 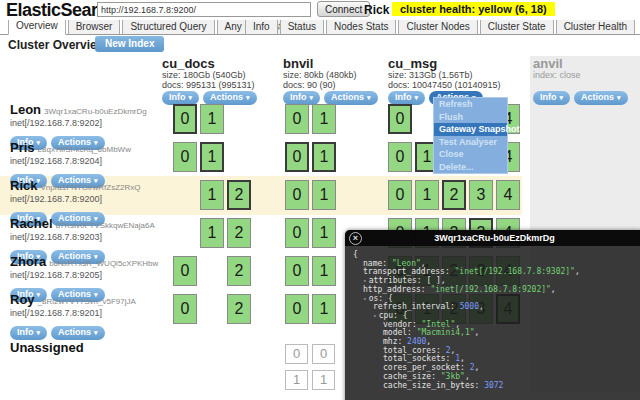 I want to click on menu-item-gateway-snapshot: Gateway Snapshot, so click(x=470, y=130).